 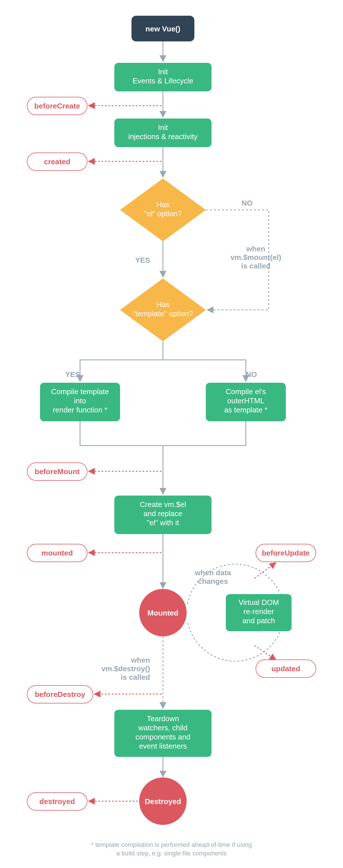 I want to click on ct-l1: Compile template, so click(x=80, y=392).